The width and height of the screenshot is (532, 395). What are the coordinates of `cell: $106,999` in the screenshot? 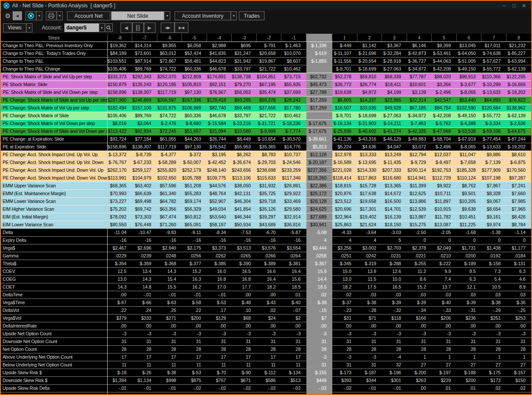 It's located at (194, 108).